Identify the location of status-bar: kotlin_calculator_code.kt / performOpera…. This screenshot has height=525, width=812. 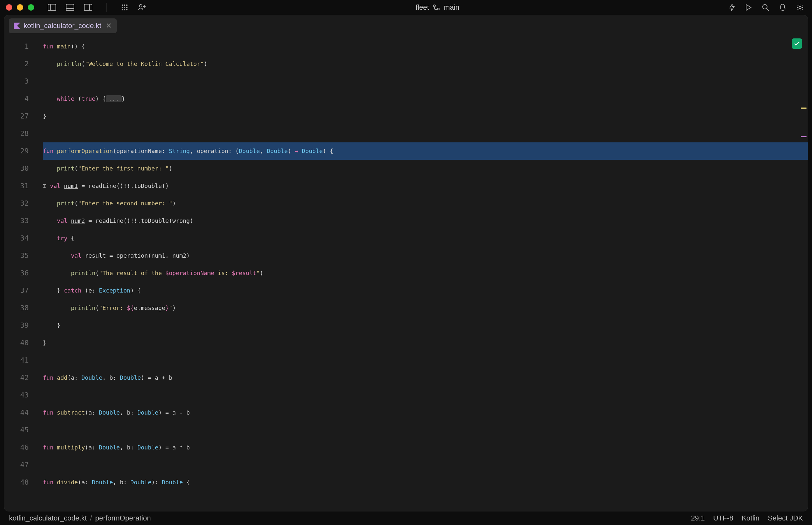
(406, 518).